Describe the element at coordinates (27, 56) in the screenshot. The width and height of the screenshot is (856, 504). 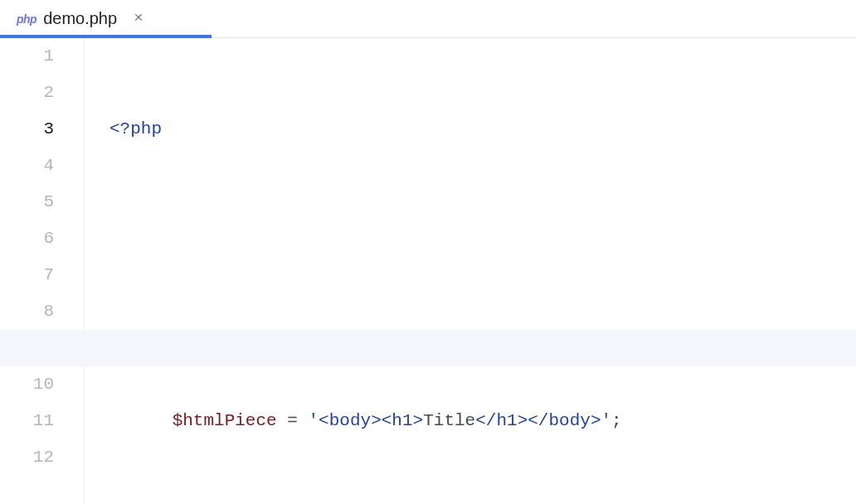
I see `line-number: 1` at that location.